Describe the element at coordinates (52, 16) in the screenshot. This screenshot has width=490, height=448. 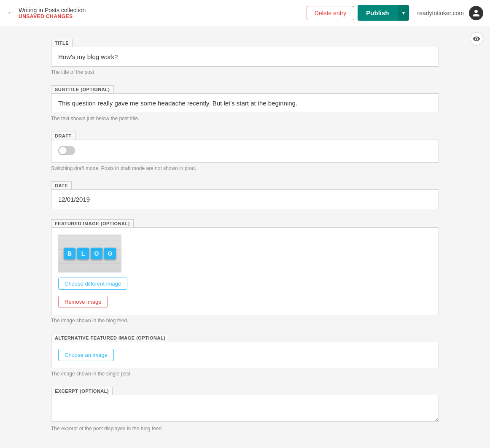
I see `unsaved-label: UNSAVED CHANGES` at that location.